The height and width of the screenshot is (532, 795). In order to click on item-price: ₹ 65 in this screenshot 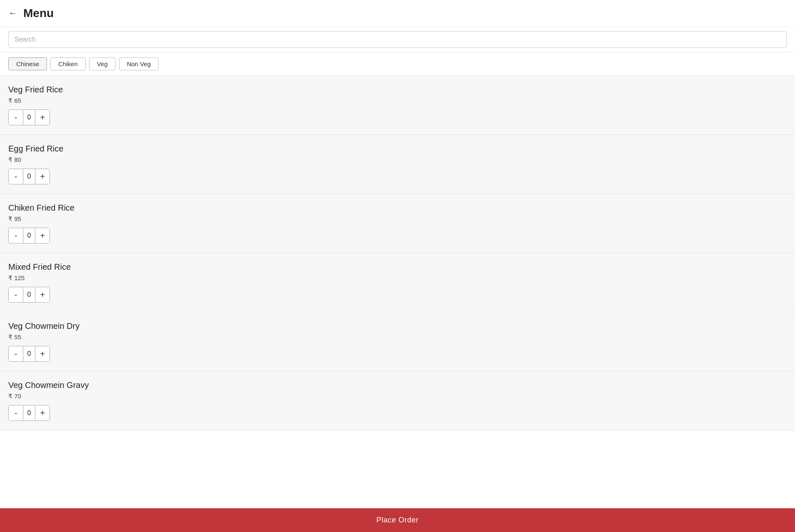, I will do `click(398, 101)`.